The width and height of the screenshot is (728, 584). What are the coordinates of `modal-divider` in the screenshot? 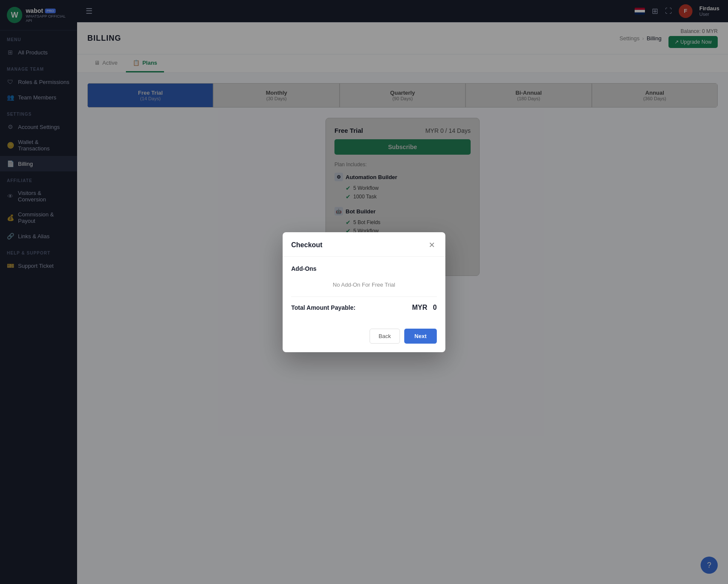 It's located at (364, 296).